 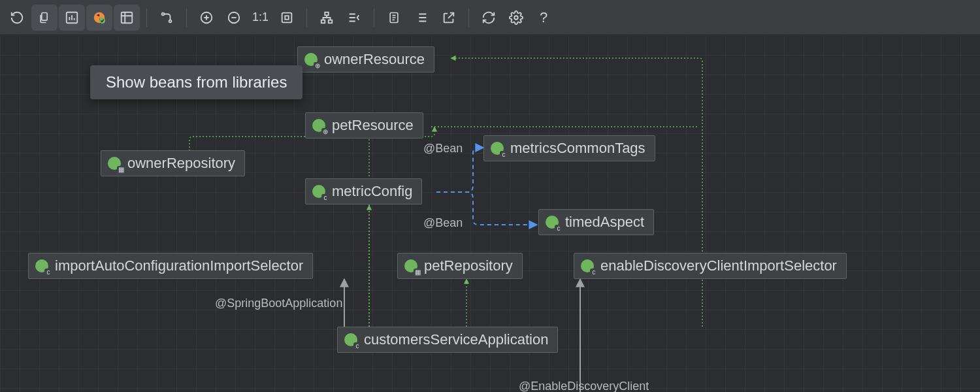 What do you see at coordinates (172, 163) in the screenshot?
I see `node-owner-repository: ownerRepository` at bounding box center [172, 163].